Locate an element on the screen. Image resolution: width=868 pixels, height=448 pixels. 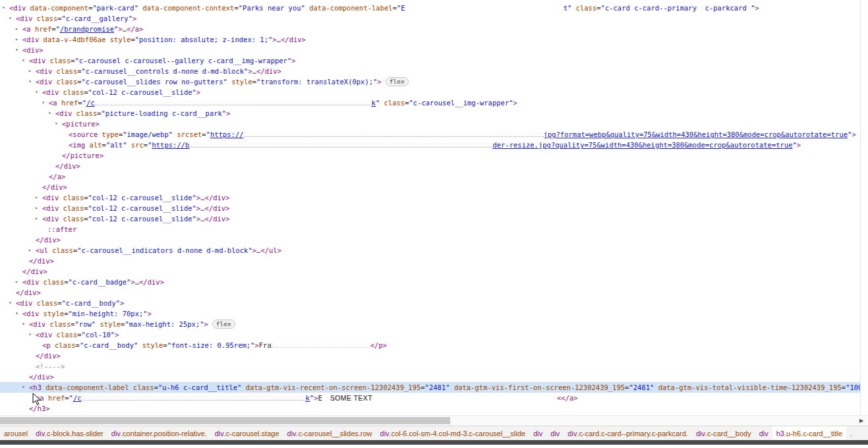
syntax-text: Fra is located at coordinates (265, 345).